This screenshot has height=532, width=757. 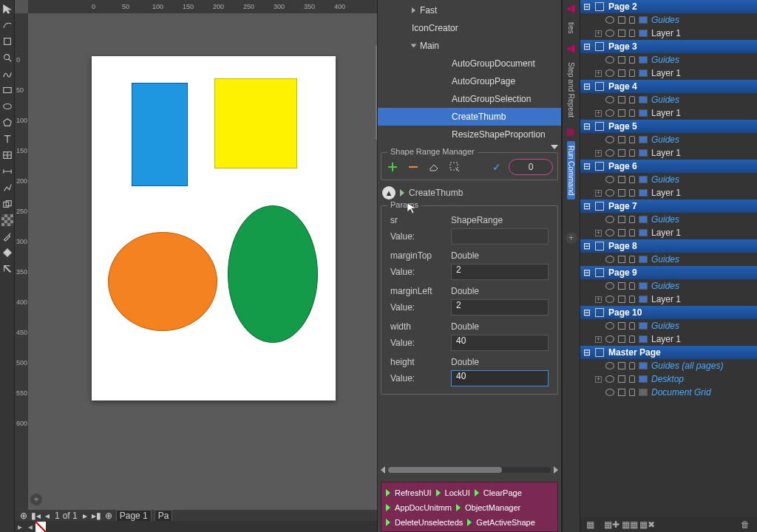 I want to click on page-header-page-2: ⊟Page 2, so click(x=668, y=7).